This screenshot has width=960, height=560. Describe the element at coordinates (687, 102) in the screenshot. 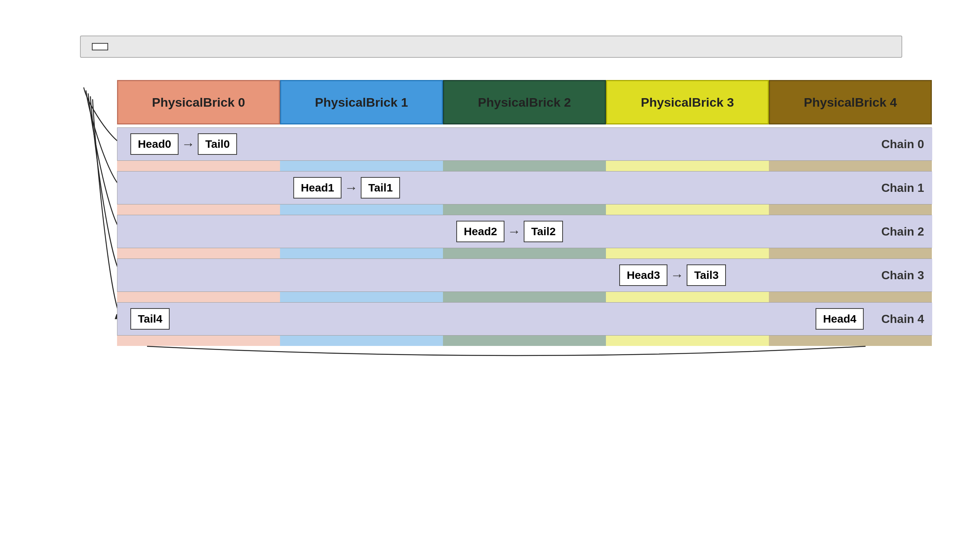

I see `brick-header-3: PhysicalBrick 3` at that location.